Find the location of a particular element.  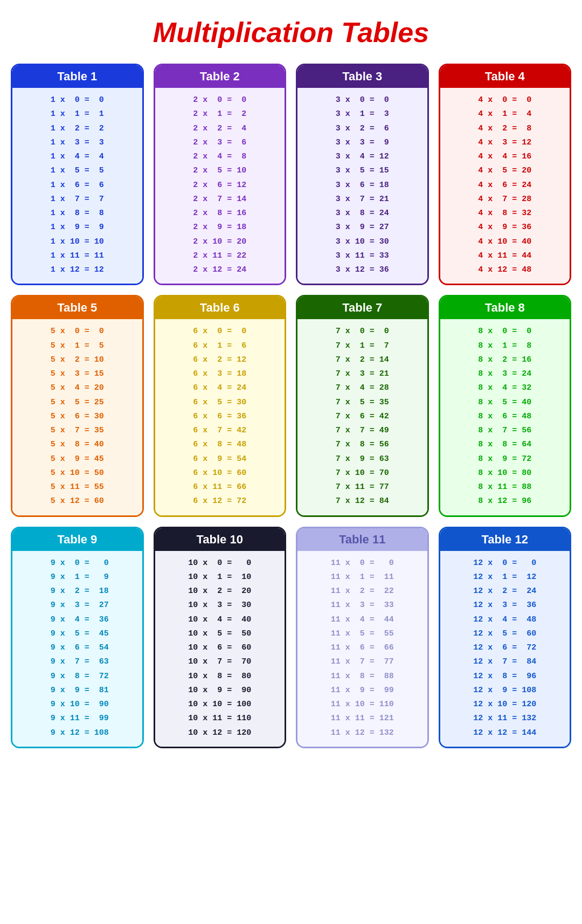

table-2-row-1: 2 x 1 = 2 is located at coordinates (220, 114).